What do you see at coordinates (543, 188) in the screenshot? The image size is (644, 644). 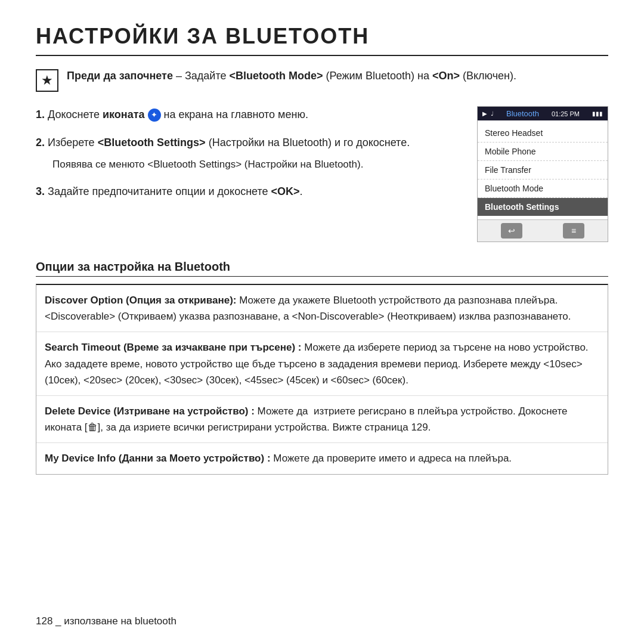 I see `menu-item-bluetooth-mode: Bluetooth Mode` at bounding box center [543, 188].